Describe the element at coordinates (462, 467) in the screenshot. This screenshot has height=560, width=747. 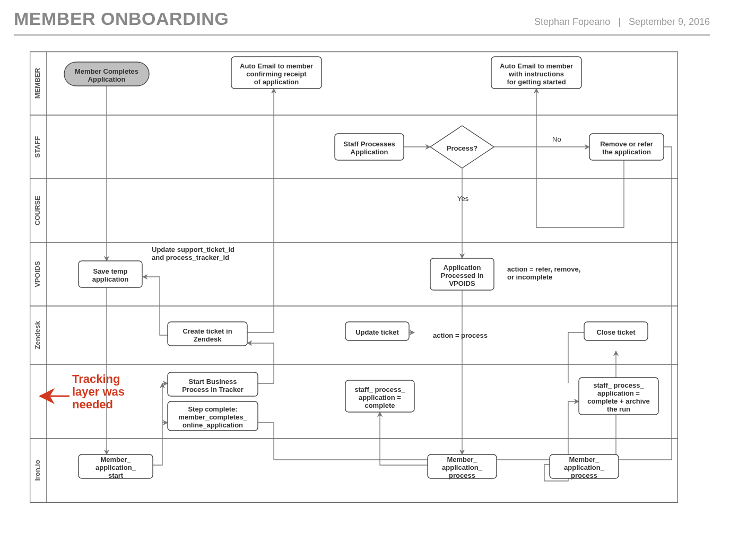
I see `node-iron2: Member_application_process` at that location.